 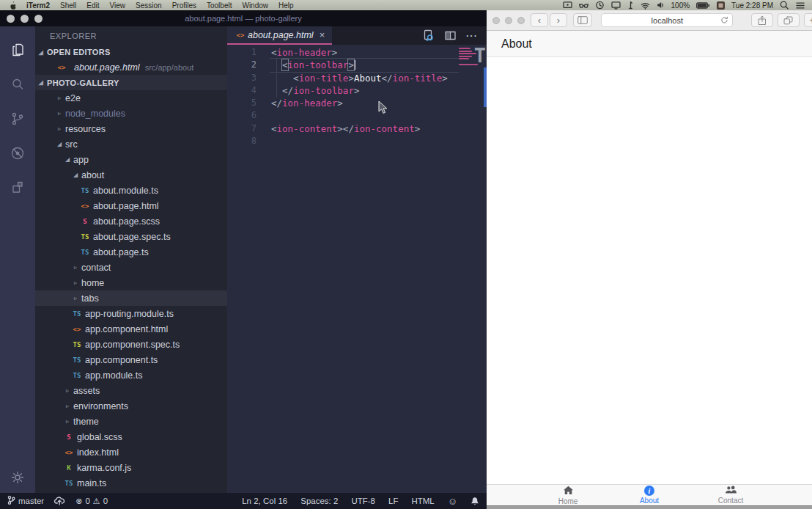 What do you see at coordinates (13, 6) in the screenshot?
I see `apple-menu-icon` at bounding box center [13, 6].